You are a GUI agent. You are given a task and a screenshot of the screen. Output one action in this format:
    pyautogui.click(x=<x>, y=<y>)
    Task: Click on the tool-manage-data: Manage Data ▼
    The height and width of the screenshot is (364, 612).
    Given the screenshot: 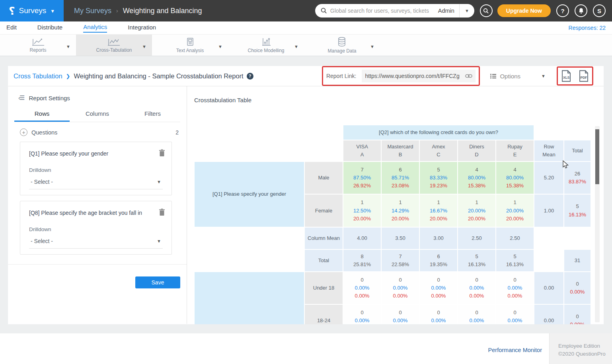 What is the action you would take?
    pyautogui.click(x=342, y=45)
    